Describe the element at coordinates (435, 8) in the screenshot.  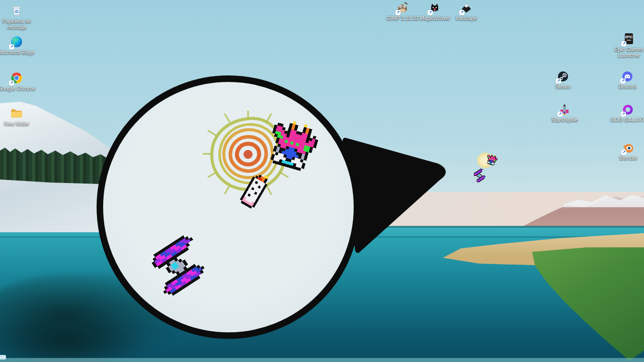
I see `magicavoxel-icon: ↗` at that location.